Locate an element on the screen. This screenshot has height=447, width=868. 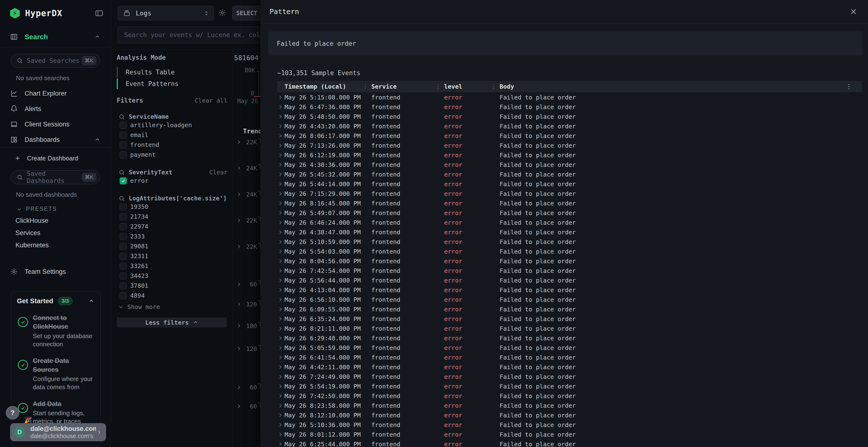
source-select: Logs is located at coordinates (166, 13).